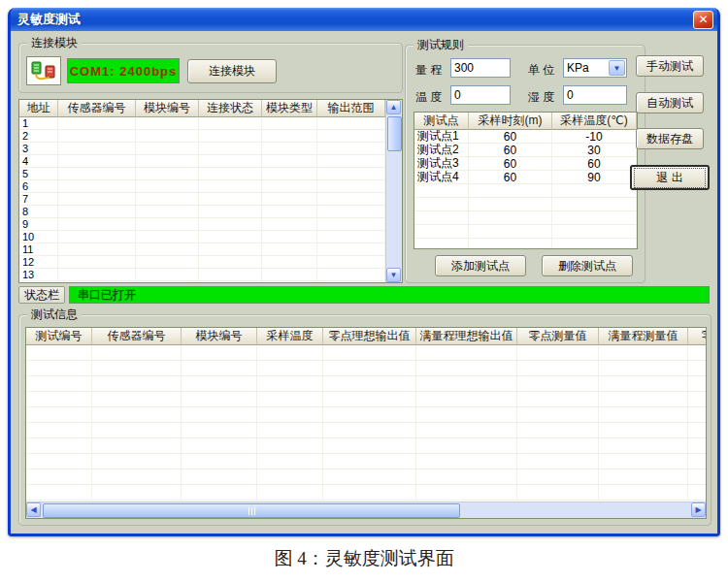  I want to click on chevron-down-icon: ▼, so click(617, 68).